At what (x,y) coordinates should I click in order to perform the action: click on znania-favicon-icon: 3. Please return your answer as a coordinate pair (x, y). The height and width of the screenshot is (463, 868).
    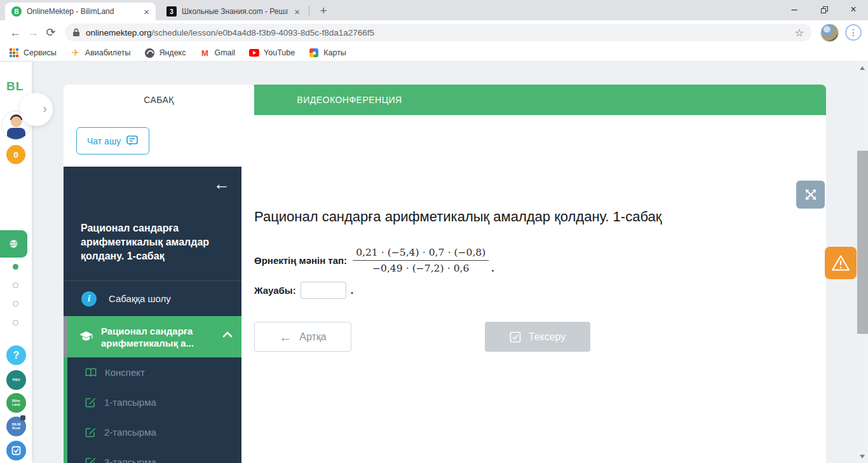
    Looking at the image, I should click on (172, 11).